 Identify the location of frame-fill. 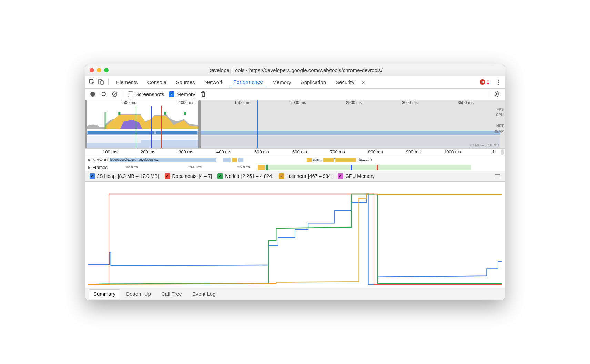
(365, 168).